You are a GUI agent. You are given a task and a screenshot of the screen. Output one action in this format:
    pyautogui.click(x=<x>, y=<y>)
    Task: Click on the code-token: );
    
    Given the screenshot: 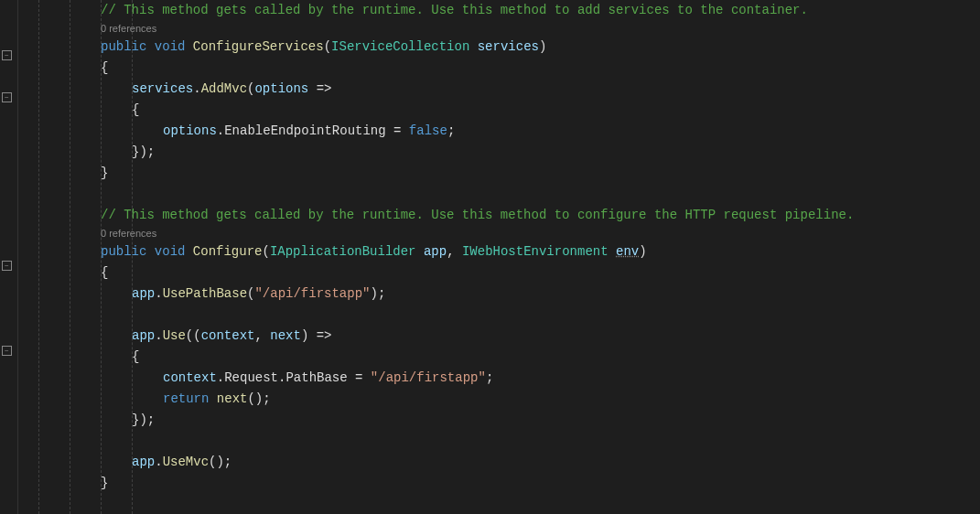 What is the action you would take?
    pyautogui.click(x=377, y=294)
    